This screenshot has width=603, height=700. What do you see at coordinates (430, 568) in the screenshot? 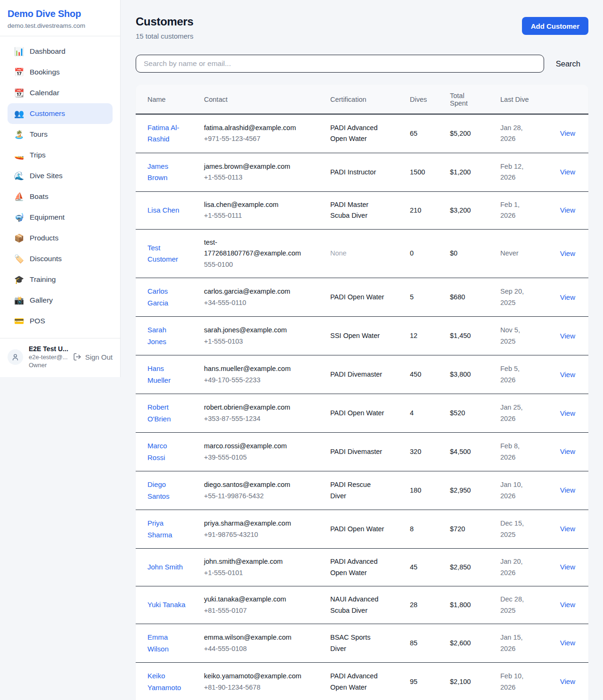
I see `dives-cell: 45` at bounding box center [430, 568].